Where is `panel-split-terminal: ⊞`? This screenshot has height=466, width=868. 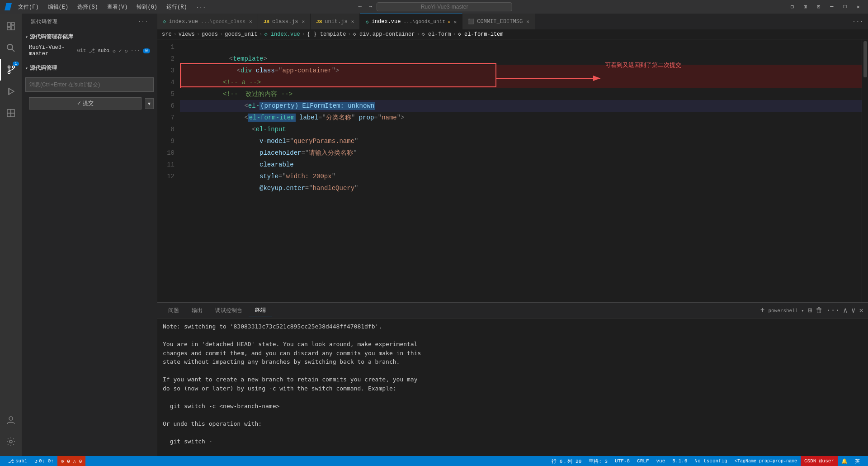 panel-split-terminal: ⊞ is located at coordinates (810, 310).